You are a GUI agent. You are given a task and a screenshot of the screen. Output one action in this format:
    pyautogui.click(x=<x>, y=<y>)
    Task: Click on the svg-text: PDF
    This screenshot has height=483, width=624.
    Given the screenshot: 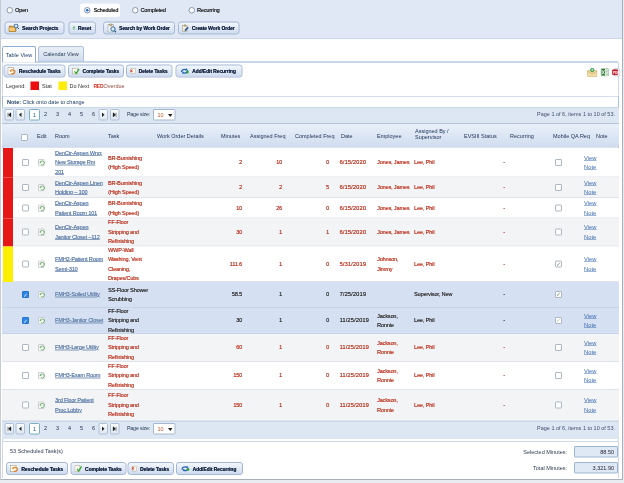 What is the action you would take?
    pyautogui.click(x=616, y=73)
    